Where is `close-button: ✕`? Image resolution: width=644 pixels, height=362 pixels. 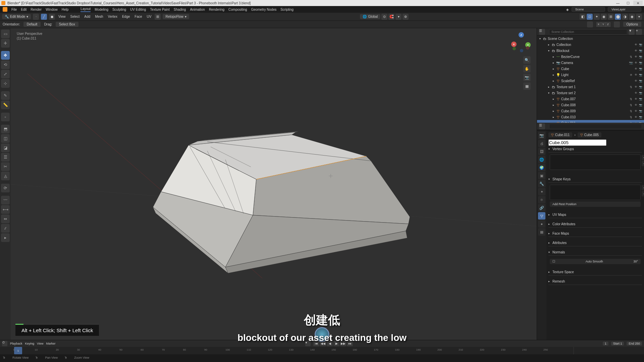
close-button: ✕ is located at coordinates (638, 3).